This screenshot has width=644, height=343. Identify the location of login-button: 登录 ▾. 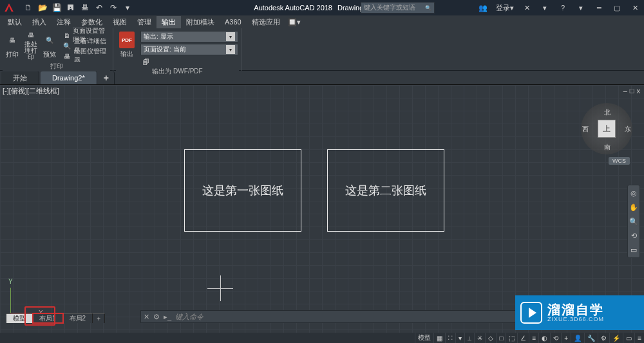
(505, 8).